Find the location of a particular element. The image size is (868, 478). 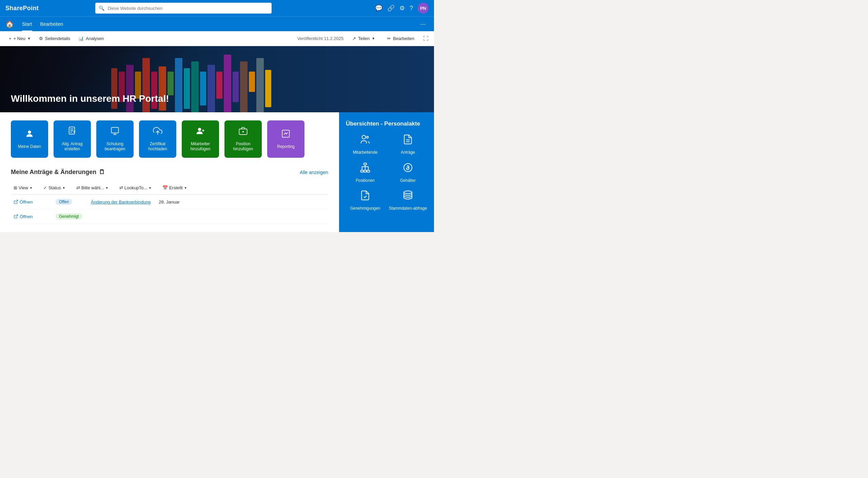

filter-erstellt: 📅 Erstellt ▼ is located at coordinates (175, 188).